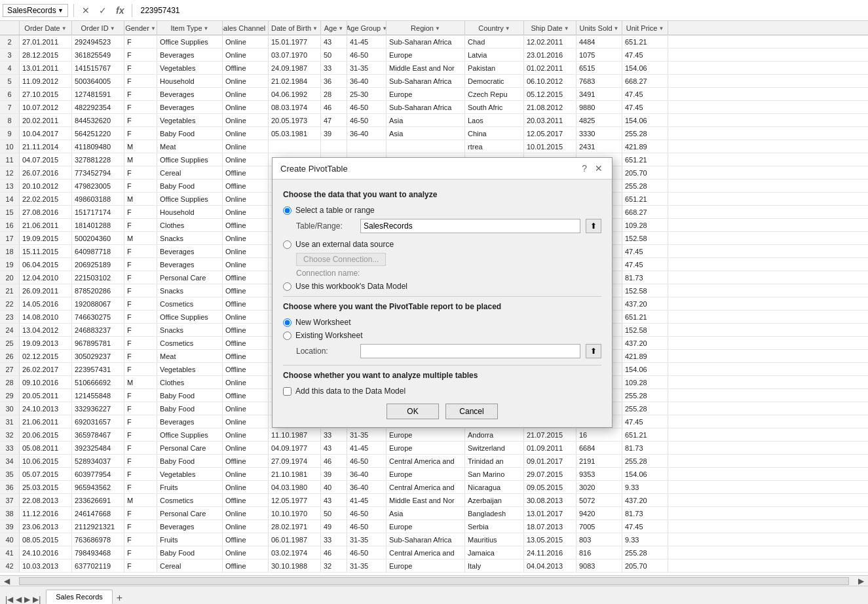 This screenshot has width=868, height=604. Describe the element at coordinates (550, 68) in the screenshot. I see `grid-cell: 01.02.2011` at that location.